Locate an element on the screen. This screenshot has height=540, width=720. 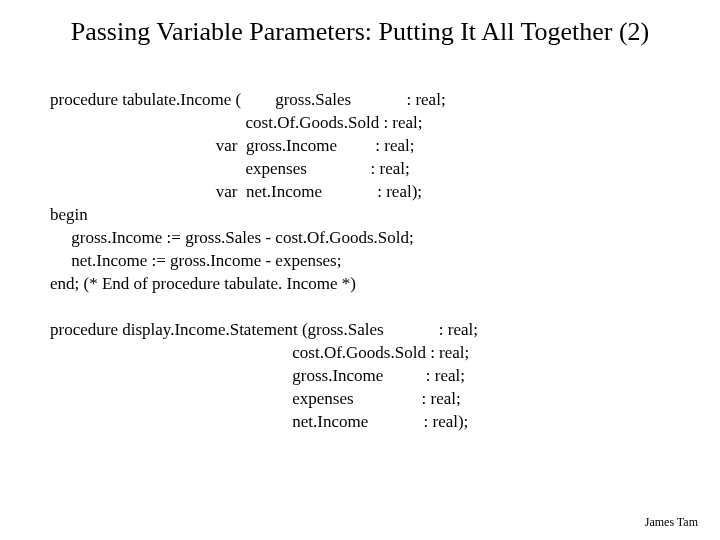
code-line: gross.Income := gross.Sales - cost.Of.Go… is located at coordinates (232, 238).